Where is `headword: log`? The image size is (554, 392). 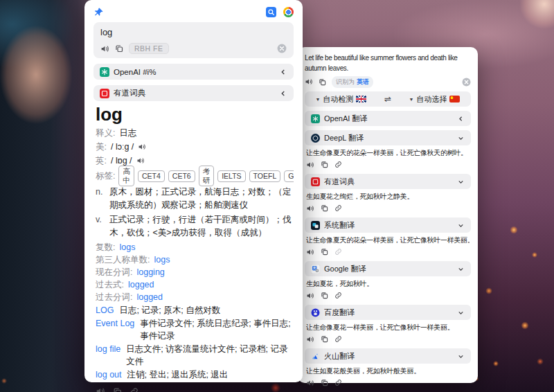
headword: log is located at coordinates (194, 114).